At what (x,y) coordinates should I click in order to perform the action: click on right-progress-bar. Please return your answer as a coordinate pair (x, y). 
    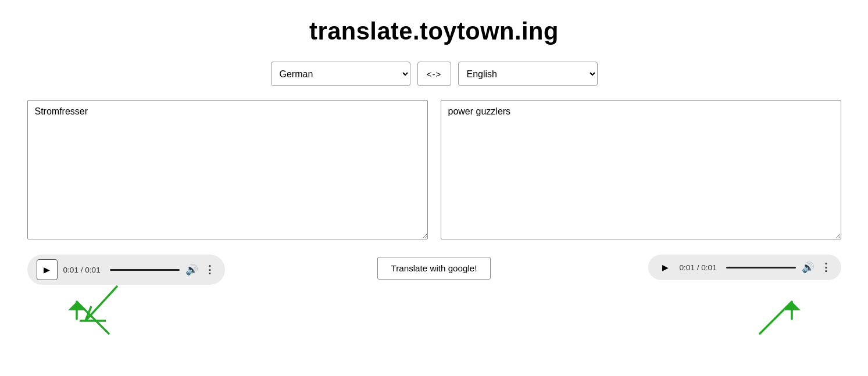
    Looking at the image, I should click on (761, 267).